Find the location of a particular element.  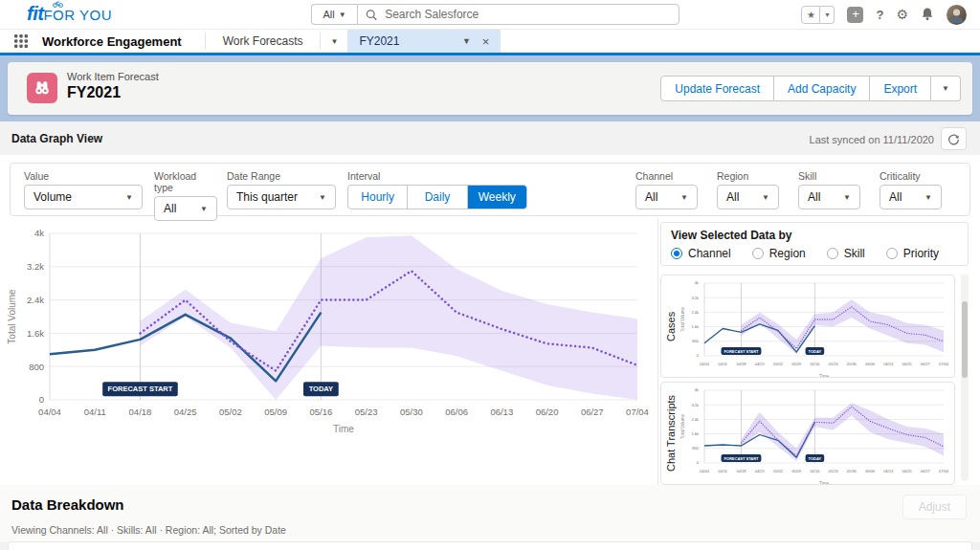

svg-text: TODAY is located at coordinates (815, 352).